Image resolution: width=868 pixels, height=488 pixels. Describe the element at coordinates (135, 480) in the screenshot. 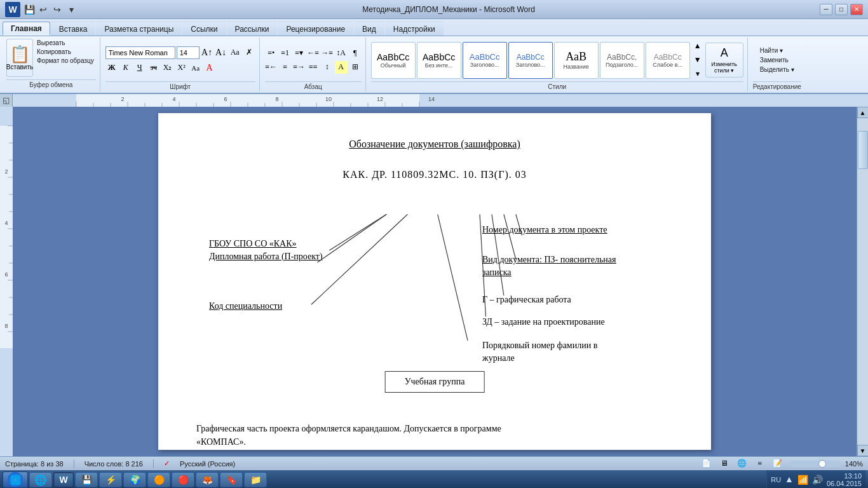

I see `taskbar-app5: 🌍` at that location.